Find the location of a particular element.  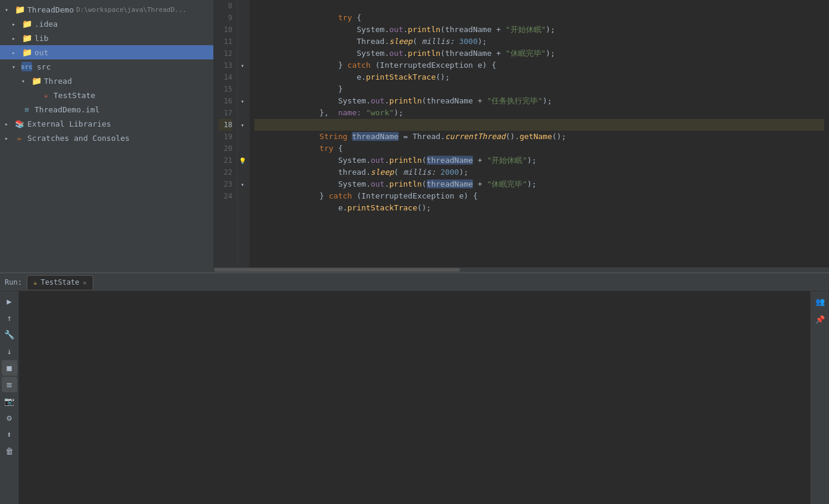

tree-label-extlibs: External Libraries is located at coordinates (69, 124).